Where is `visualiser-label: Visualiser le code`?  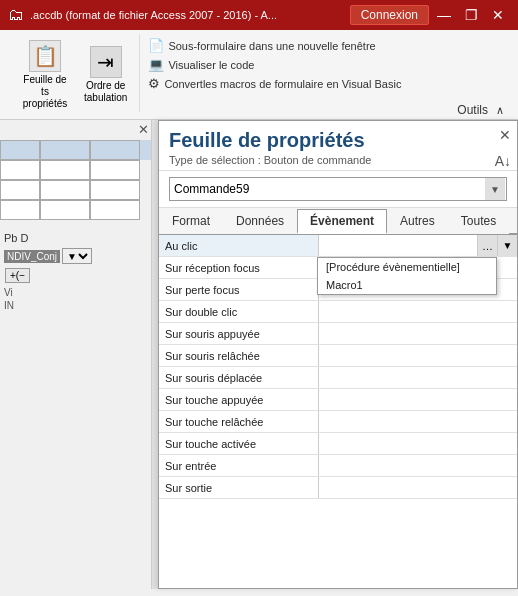 visualiser-label: Visualiser le code is located at coordinates (211, 65).